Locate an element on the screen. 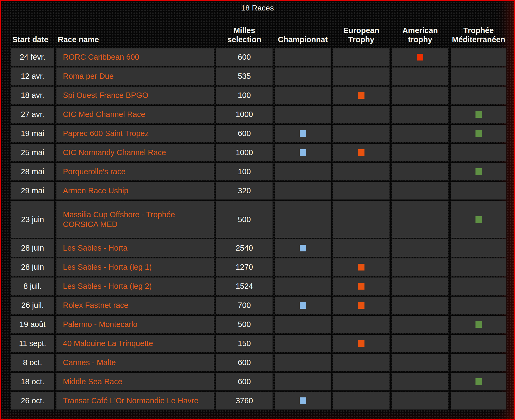 The height and width of the screenshot is (420, 515). race-name-link: RORC Caribbean 600 is located at coordinates (135, 57).